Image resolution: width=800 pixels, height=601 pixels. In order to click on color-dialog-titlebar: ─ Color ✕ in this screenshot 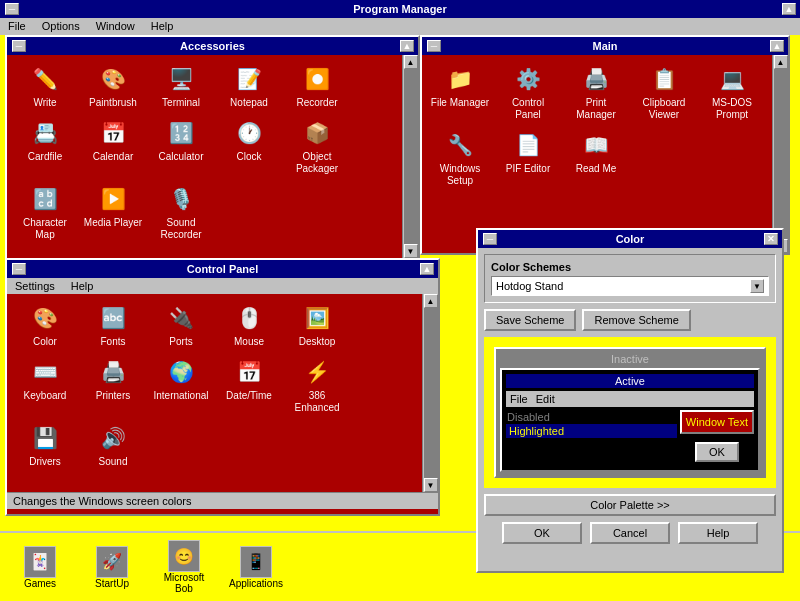, I will do `click(630, 239)`.